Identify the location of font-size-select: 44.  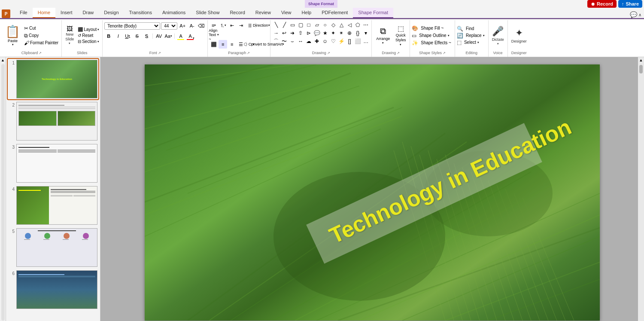
(169, 26).